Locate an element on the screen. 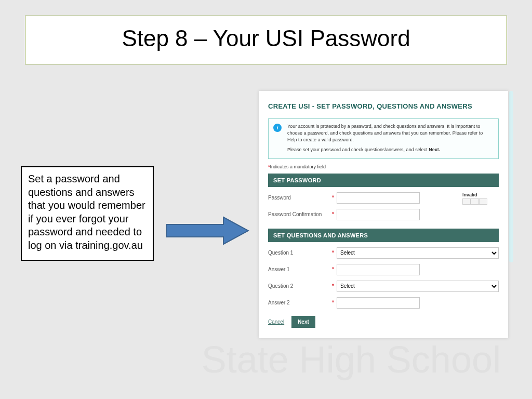  scroll-indicator is located at coordinates (511, 177).